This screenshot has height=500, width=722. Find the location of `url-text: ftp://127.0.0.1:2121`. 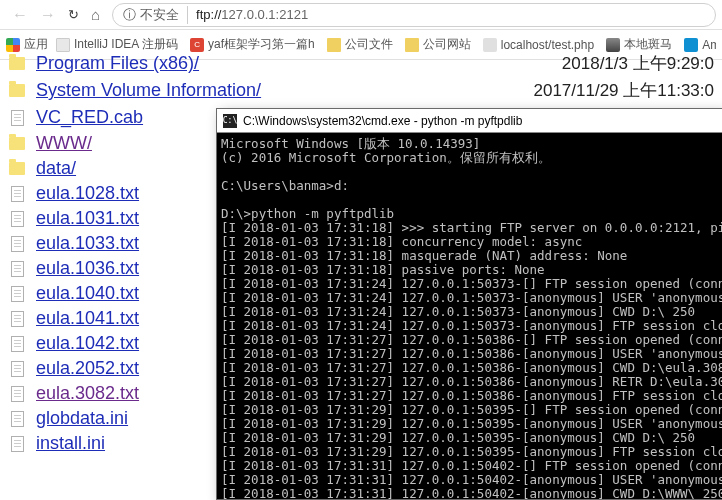

url-text: ftp://127.0.0.1:2121 is located at coordinates (252, 14).